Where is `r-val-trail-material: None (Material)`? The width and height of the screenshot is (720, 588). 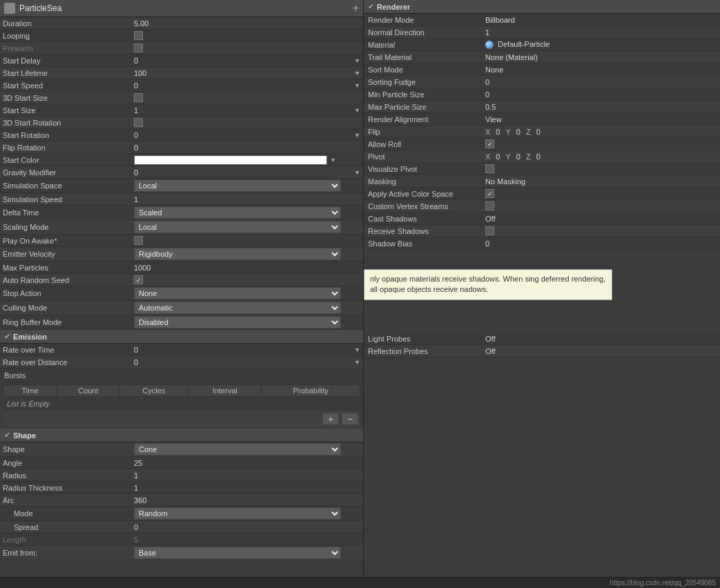
r-val-trail-material: None (Material) is located at coordinates (601, 57).